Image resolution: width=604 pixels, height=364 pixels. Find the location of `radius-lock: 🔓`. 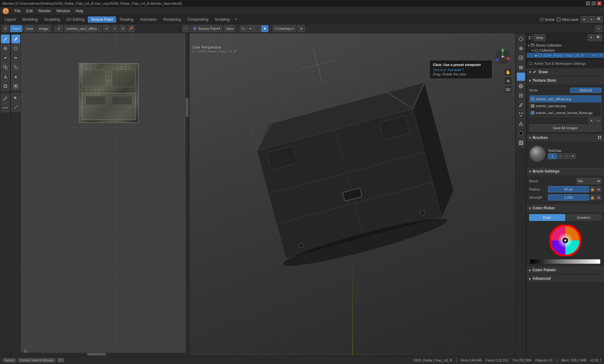

radius-lock: 🔓 is located at coordinates (592, 189).